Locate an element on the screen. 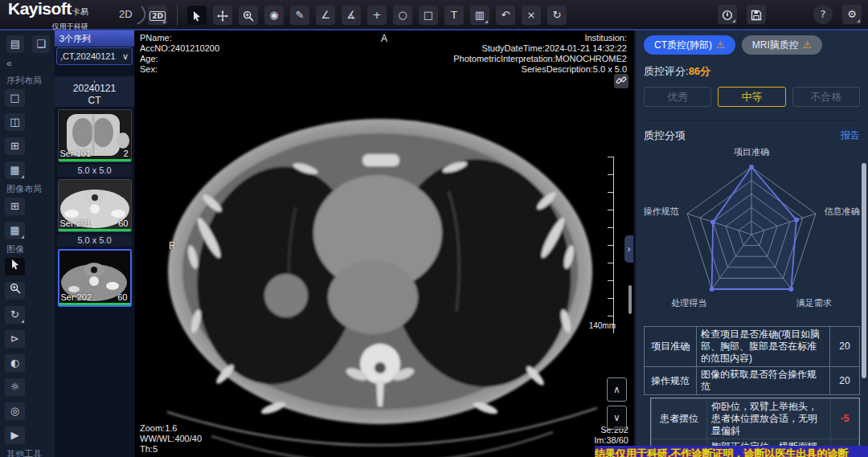 The width and height of the screenshot is (868, 457). undo-tool: ↶ is located at coordinates (506, 15).